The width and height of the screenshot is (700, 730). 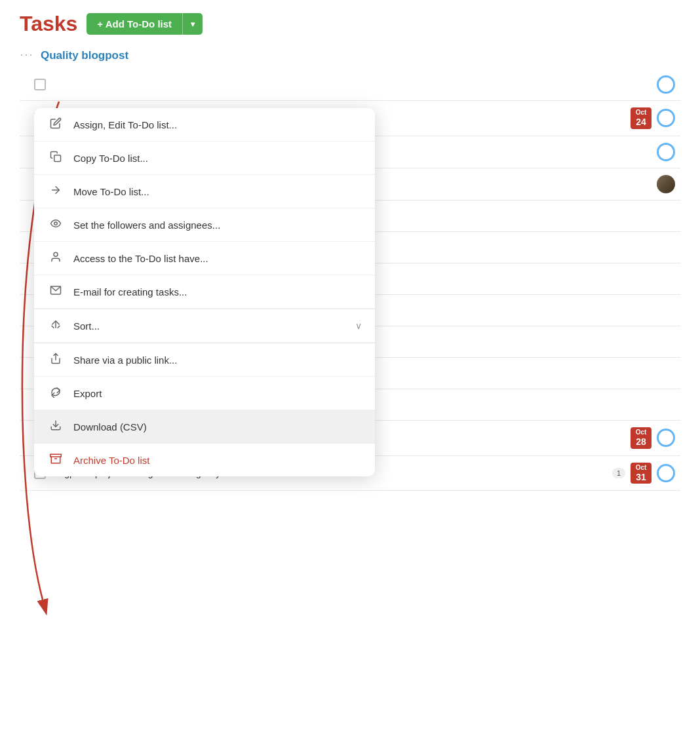 What do you see at coordinates (87, 326) in the screenshot?
I see `menu-item-label: Sort...` at bounding box center [87, 326].